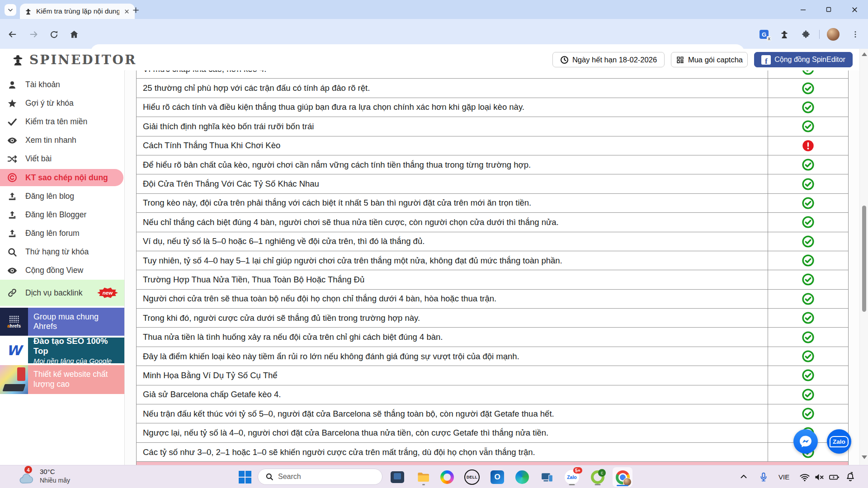 The height and width of the screenshot is (488, 868). I want to click on promo-web-design: Thiết kế website chất lượng cao, so click(62, 380).